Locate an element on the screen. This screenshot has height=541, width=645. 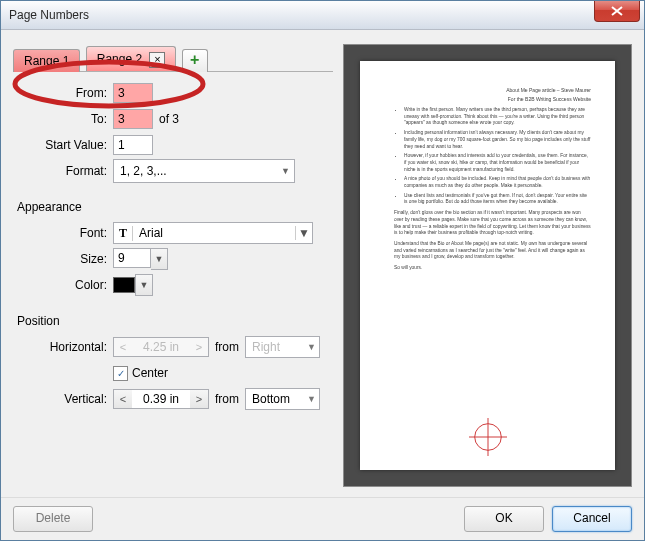
preview-para: Finally, don't gloss over the bio sectio… is located at coordinates (492, 224).